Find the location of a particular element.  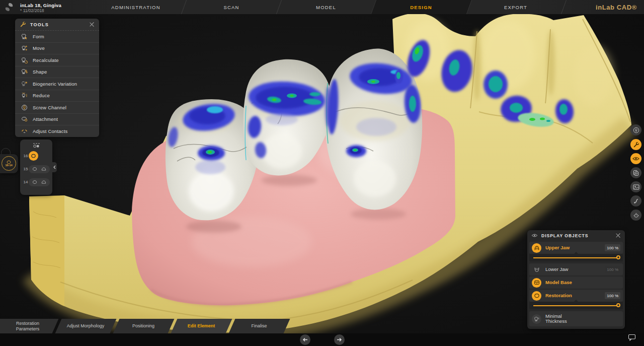

eye-icon is located at coordinates (636, 159).